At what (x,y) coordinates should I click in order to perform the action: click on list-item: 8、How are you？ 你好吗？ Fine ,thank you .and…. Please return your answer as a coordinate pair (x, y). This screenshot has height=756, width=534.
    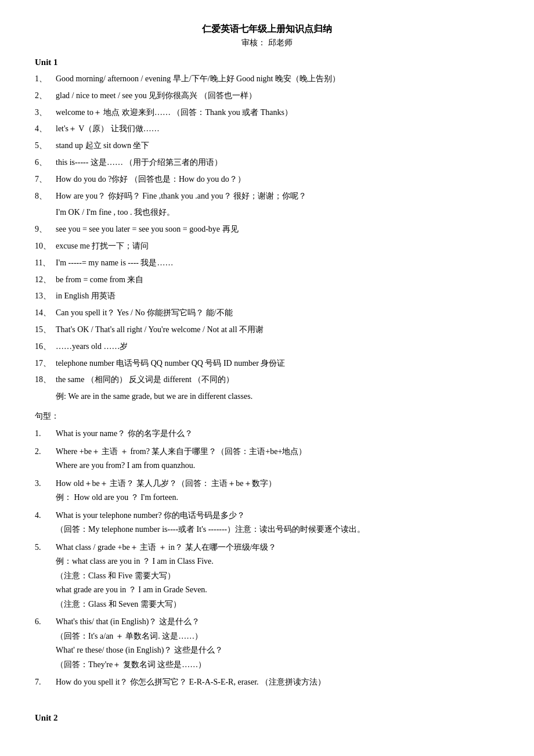
    Looking at the image, I should click on (267, 196).